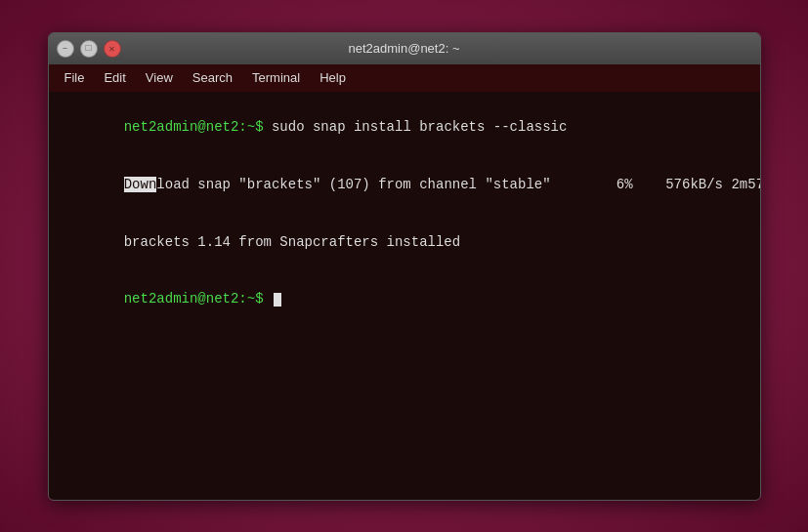 The width and height of the screenshot is (808, 532). What do you see at coordinates (404, 242) in the screenshot?
I see `terminal-line-3: brackets 1.14 from Snapcrafters installe…` at bounding box center [404, 242].